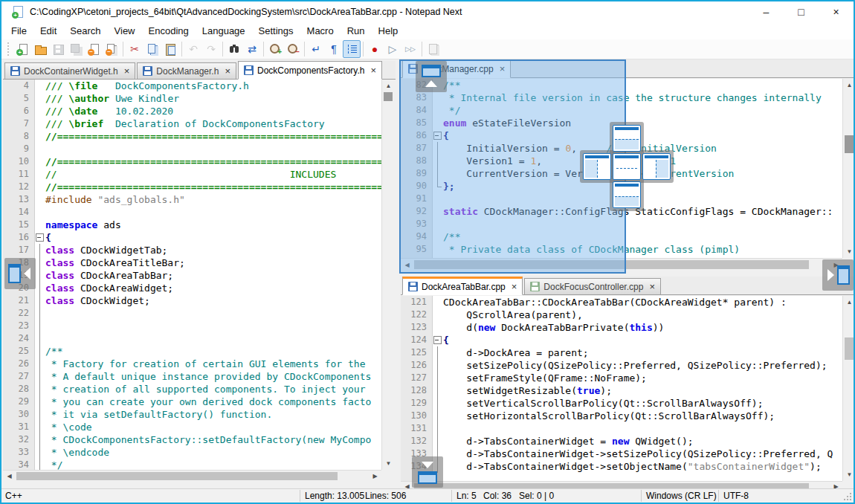 This screenshot has height=504, width=855. Describe the element at coordinates (192, 314) in the screenshot. I see `code-line: 22` at that location.